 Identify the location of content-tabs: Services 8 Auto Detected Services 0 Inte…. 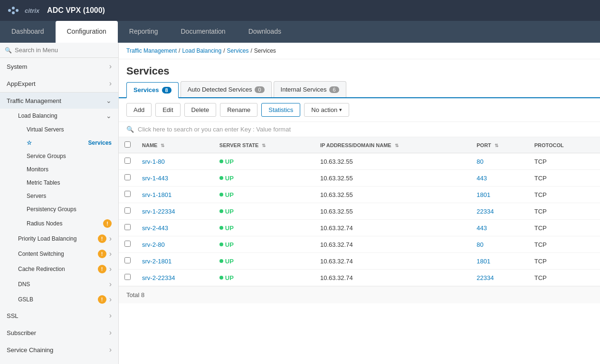
(359, 90).